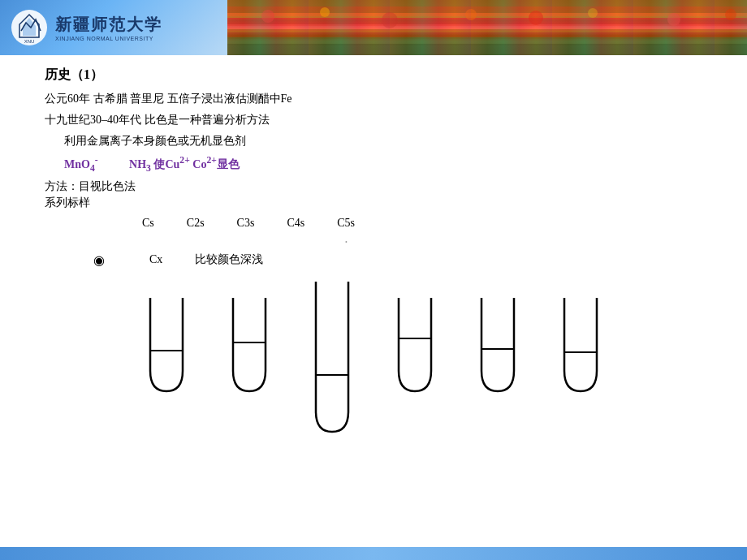  I want to click on line4-spacer, so click(114, 164).